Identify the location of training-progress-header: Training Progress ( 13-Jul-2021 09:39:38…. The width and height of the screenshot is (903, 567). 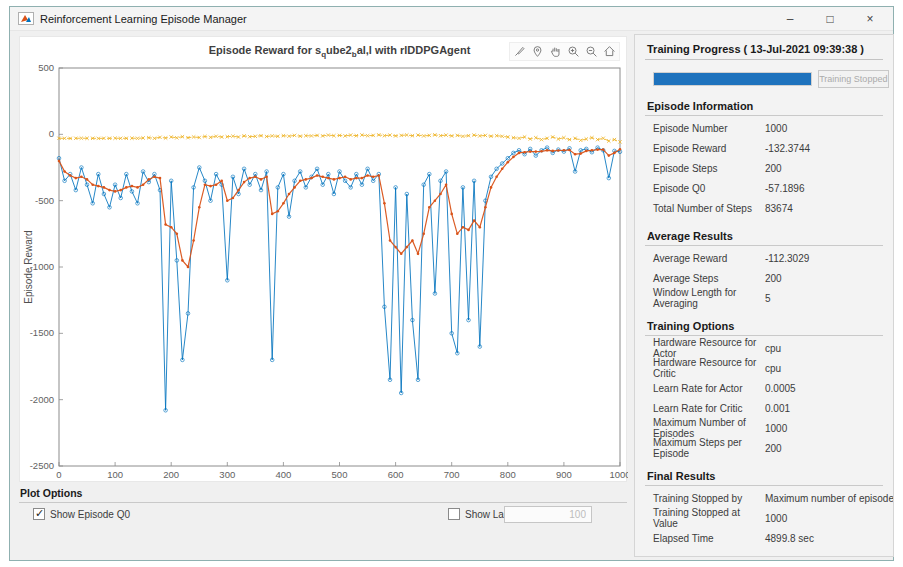
(764, 45).